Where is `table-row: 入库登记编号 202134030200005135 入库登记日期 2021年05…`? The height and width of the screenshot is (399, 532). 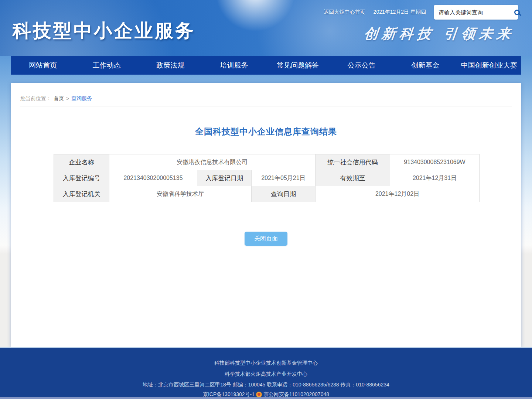
table-row: 入库登记编号 202134030200005135 入库登记日期 2021年05… is located at coordinates (267, 178).